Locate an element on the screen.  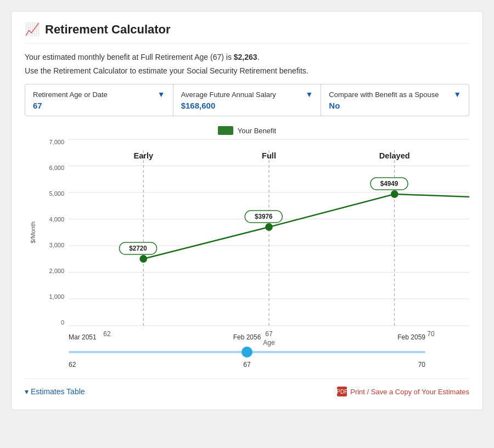
slider-section: Mar 2051 Feb 2056 Feb 2059 62 67 70 is located at coordinates (247, 351).